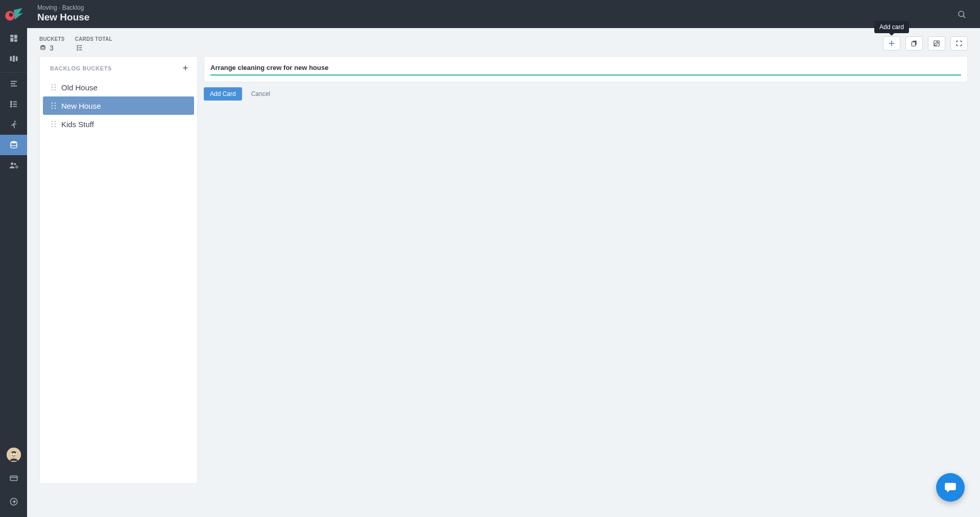  What do you see at coordinates (586, 94) in the screenshot?
I see `card-actions: Add Card Cancel` at bounding box center [586, 94].